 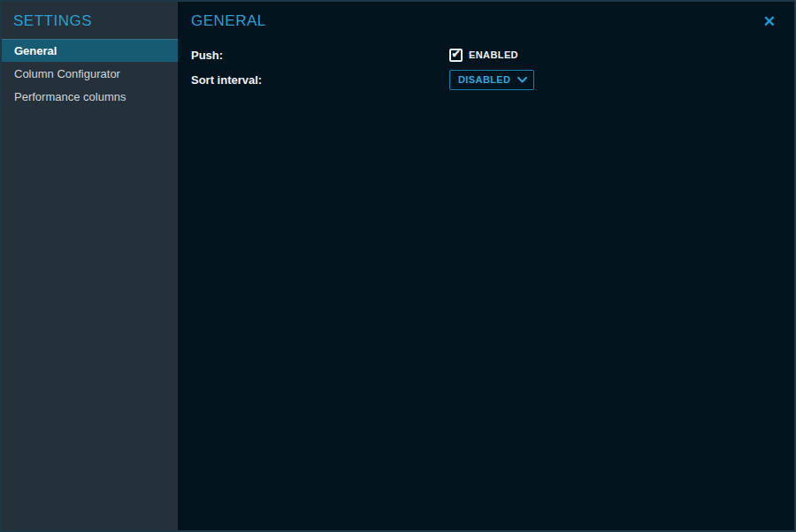 I want to click on checkmark-icon: ✔, so click(x=455, y=54).